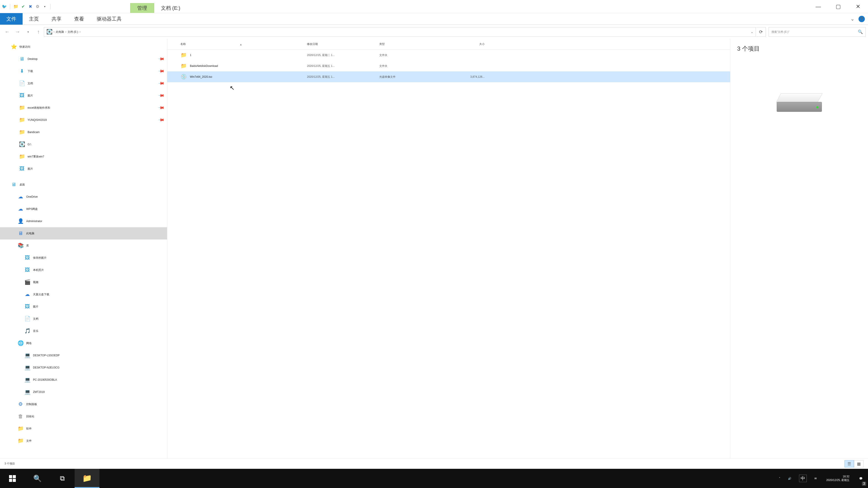  I want to click on tree-item: 回收站, so click(84, 416).